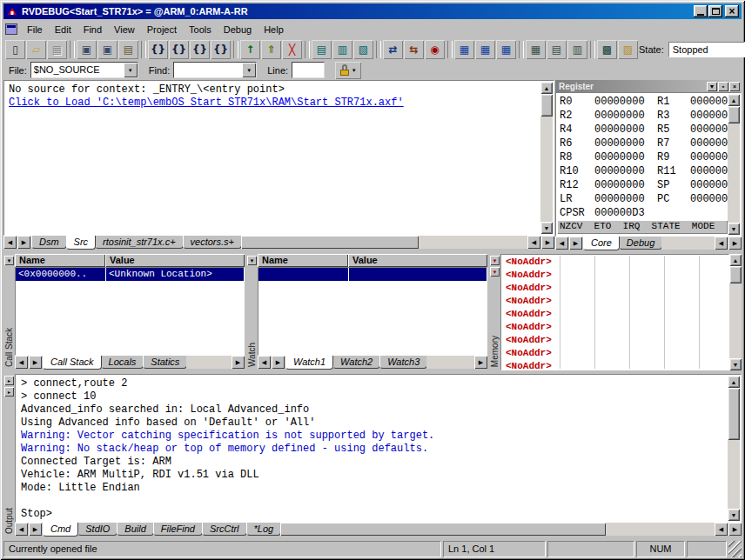  Describe the element at coordinates (200, 30) in the screenshot. I see `menu-tools: Tools` at that location.